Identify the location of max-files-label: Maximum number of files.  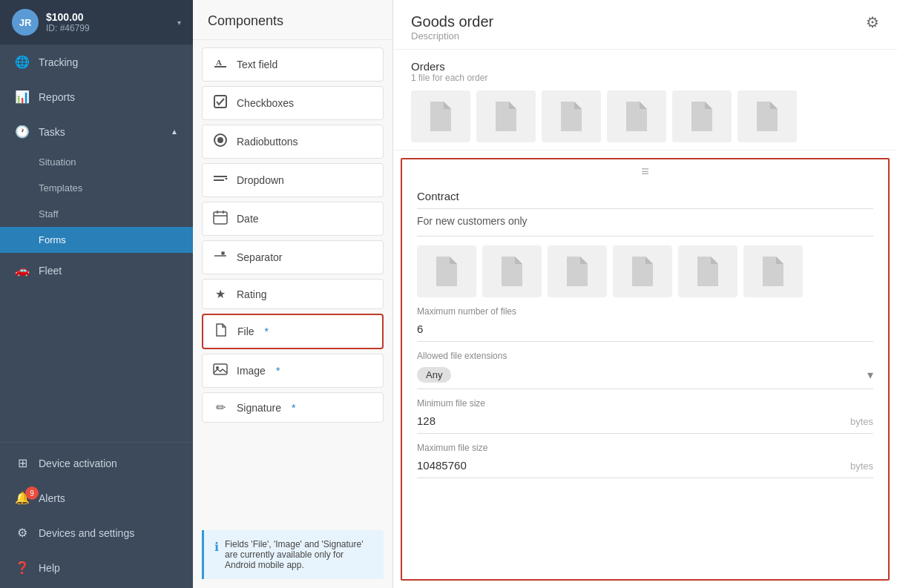
(645, 311).